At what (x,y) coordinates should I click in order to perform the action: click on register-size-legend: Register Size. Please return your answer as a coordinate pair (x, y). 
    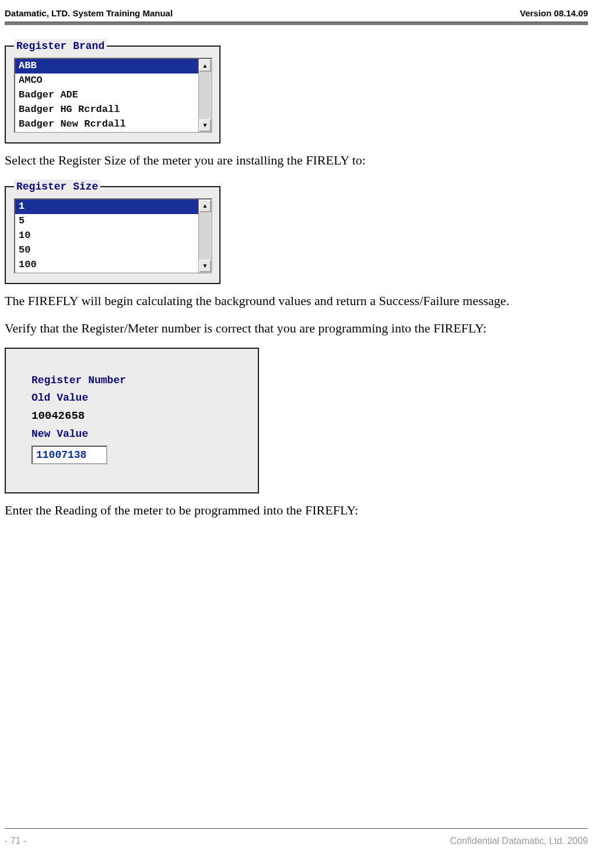
    Looking at the image, I should click on (57, 187).